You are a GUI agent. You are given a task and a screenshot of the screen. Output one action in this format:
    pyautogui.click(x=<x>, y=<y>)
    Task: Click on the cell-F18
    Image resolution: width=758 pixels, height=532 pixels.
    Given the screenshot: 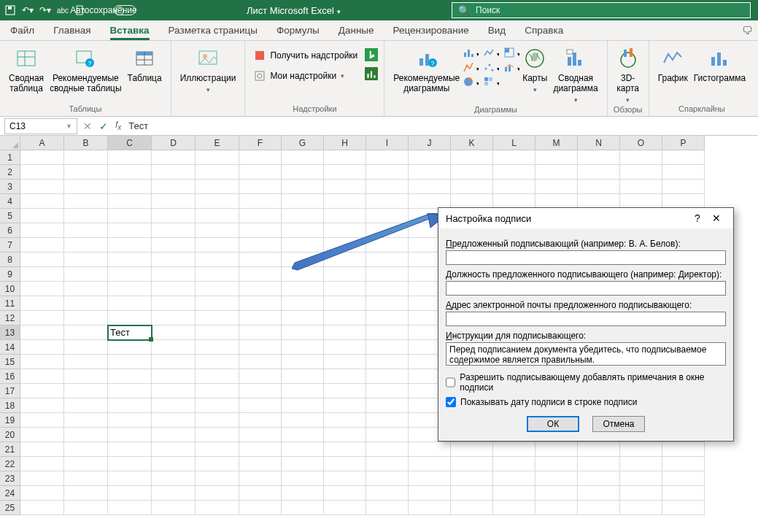 What is the action you would take?
    pyautogui.click(x=260, y=406)
    